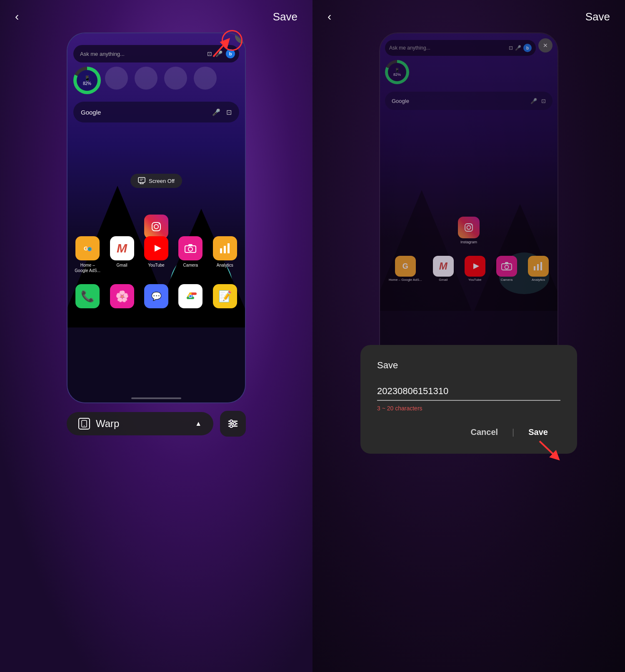 The height and width of the screenshot is (672, 625). I want to click on right-bing-icon: b, so click(528, 48).